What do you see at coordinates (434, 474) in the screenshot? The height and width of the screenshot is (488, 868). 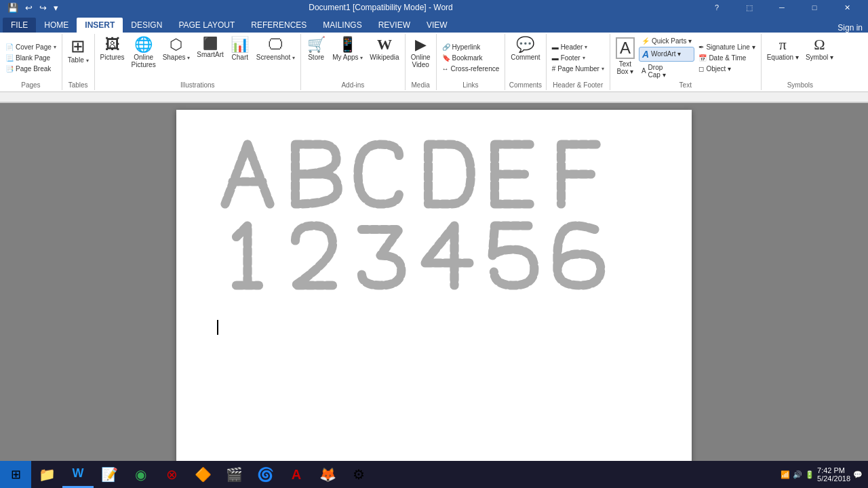 I see `taskbar: ⊞ 📁 W 📝 ◉ ⊗ 🔶 🎬 🌀 A 🦊 ⚙ 📶 🔊 🔋 7:42 PM 5/…` at bounding box center [434, 474].